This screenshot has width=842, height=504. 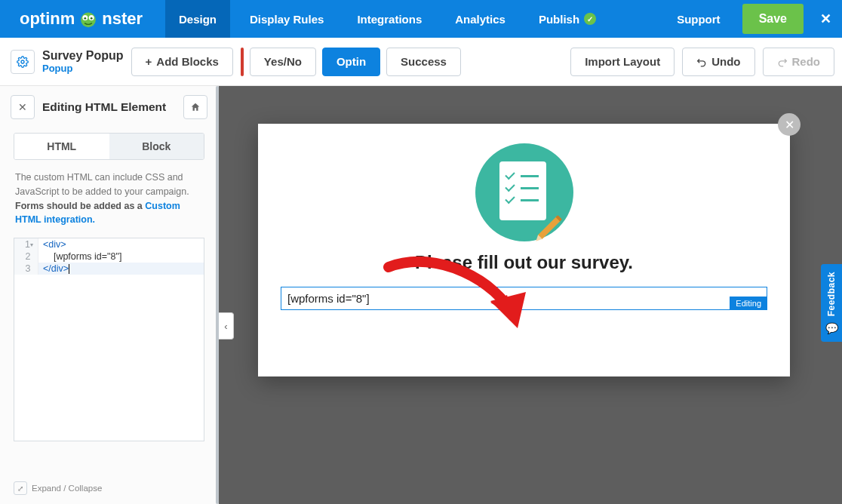 What do you see at coordinates (351, 62) in the screenshot?
I see `view-step-group: Yes/No Optin Success` at bounding box center [351, 62].